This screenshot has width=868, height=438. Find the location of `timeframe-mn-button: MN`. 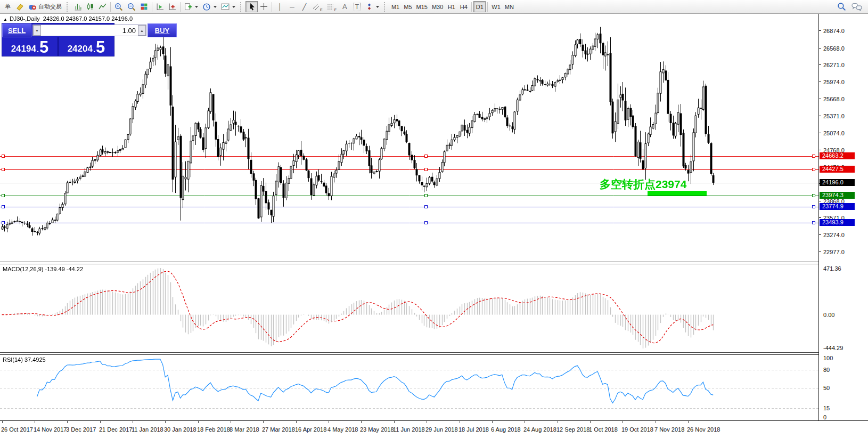

timeframe-mn-button: MN is located at coordinates (509, 6).